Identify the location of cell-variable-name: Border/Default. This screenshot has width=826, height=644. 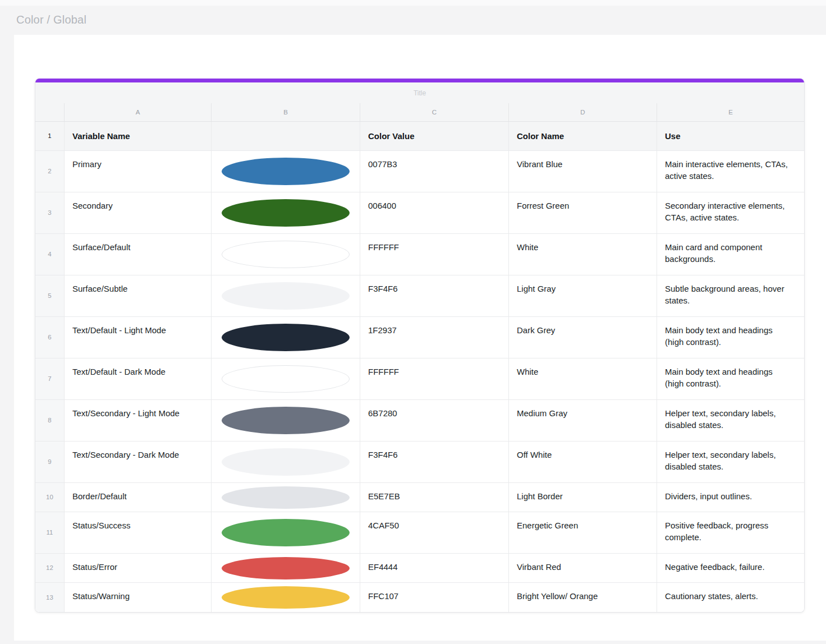
(137, 497).